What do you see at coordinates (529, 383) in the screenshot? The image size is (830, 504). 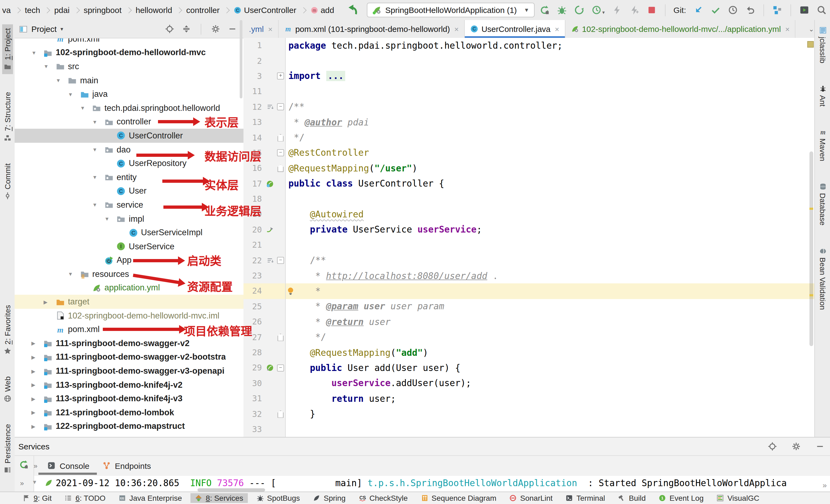 I see `code-line-30: 30 userService.addUser(user);` at bounding box center [529, 383].